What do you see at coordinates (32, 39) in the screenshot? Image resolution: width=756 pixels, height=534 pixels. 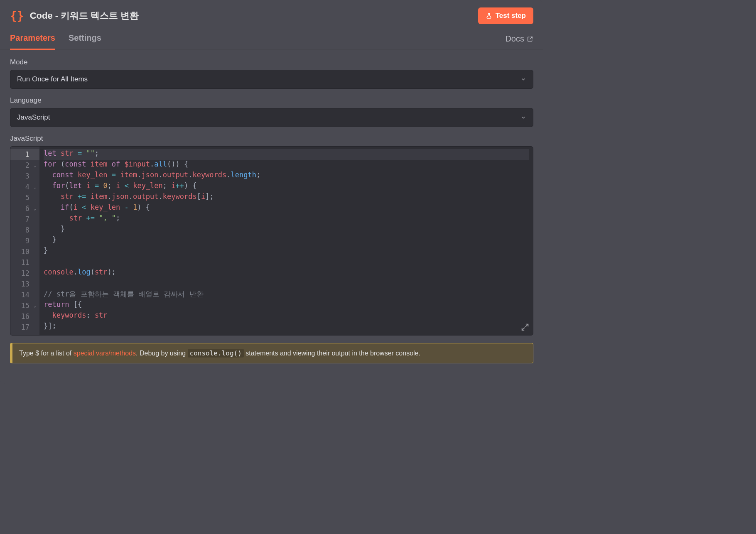 I see `tab-parameters: Parameters` at bounding box center [32, 39].